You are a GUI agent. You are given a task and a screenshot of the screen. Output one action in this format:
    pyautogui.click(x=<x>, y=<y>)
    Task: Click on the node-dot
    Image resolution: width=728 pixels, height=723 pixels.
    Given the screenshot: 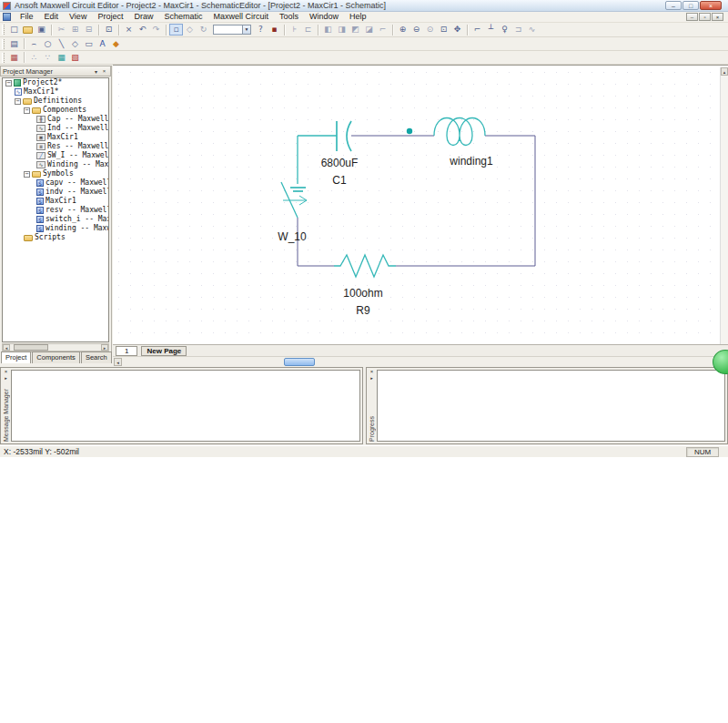 What is the action you would take?
    pyautogui.click(x=410, y=131)
    